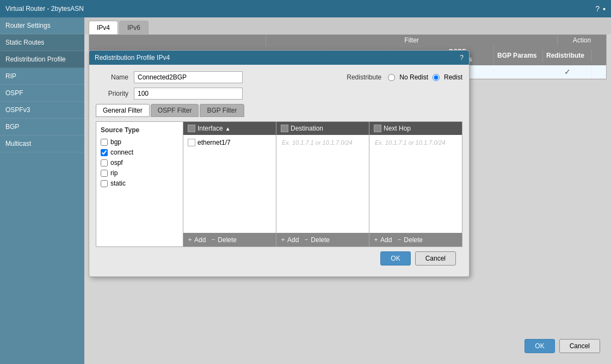 This screenshot has height=364, width=611. What do you see at coordinates (103, 27) in the screenshot?
I see `tab-ipv4: IPv4` at bounding box center [103, 27].